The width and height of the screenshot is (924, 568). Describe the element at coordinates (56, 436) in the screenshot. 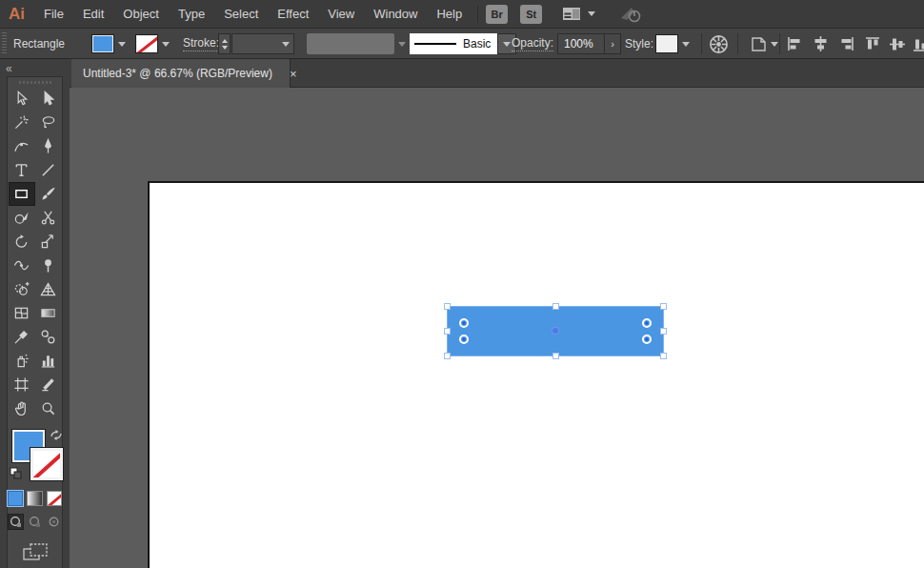

I see `swap-fill-stroke-icon` at that location.